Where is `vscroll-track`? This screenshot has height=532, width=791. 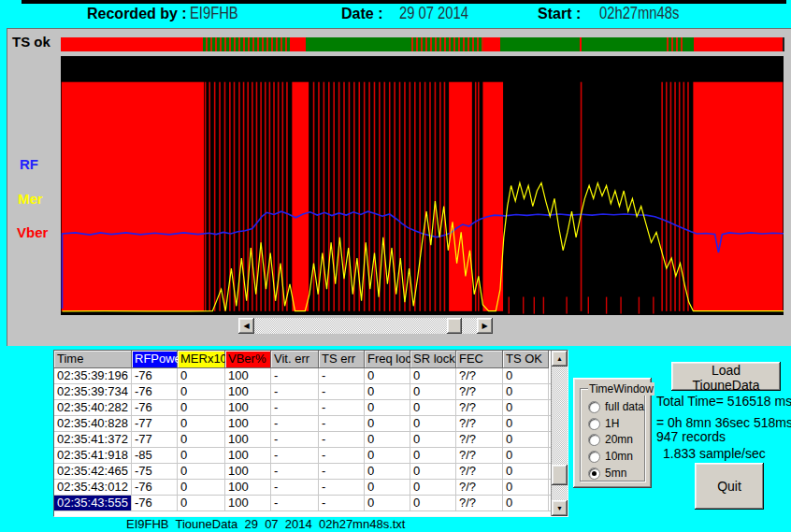
vscroll-track is located at coordinates (559, 434).